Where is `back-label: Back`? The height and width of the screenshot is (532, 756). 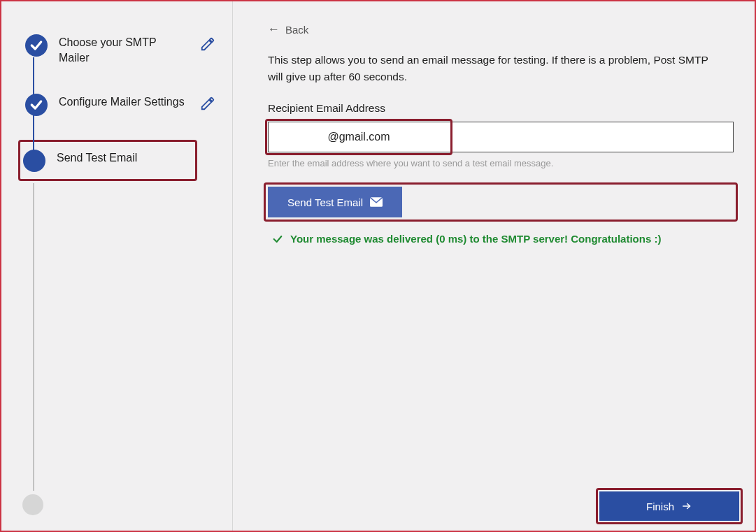
back-label: Back is located at coordinates (297, 29).